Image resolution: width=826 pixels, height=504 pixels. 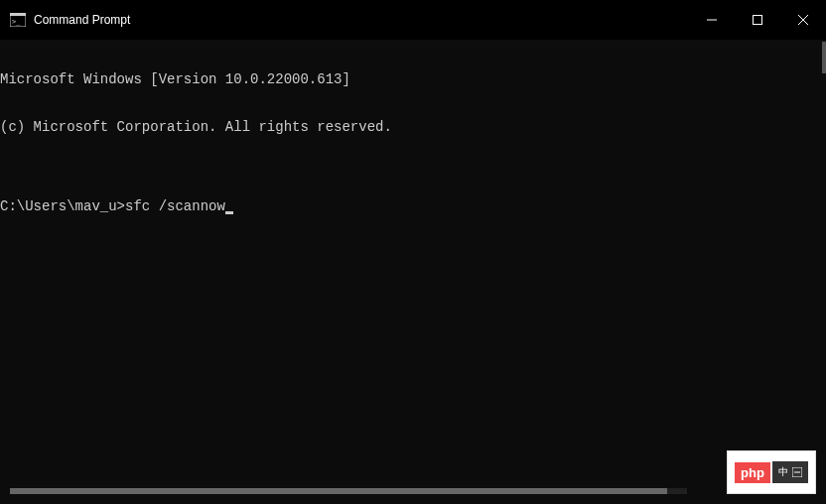 What do you see at coordinates (757, 20) in the screenshot?
I see `maximize-button` at bounding box center [757, 20].